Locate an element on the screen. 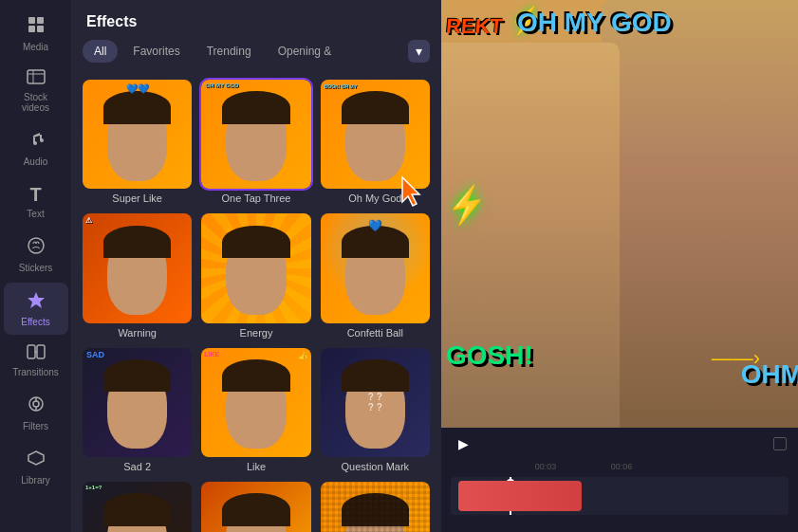 This screenshot has height=532, width=798. timeline-ruler: 00:03 00:06 is located at coordinates (620, 467).